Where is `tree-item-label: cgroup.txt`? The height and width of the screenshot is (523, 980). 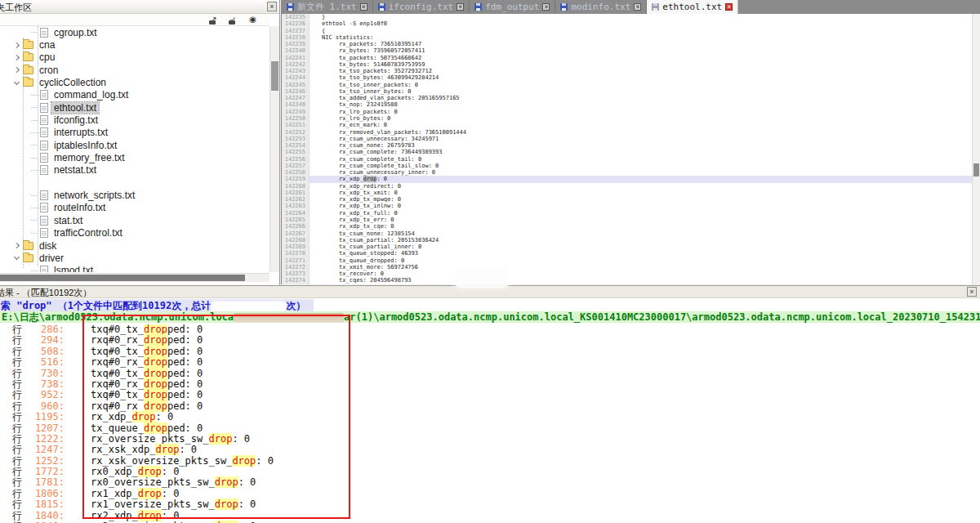
tree-item-label: cgroup.txt is located at coordinates (75, 33).